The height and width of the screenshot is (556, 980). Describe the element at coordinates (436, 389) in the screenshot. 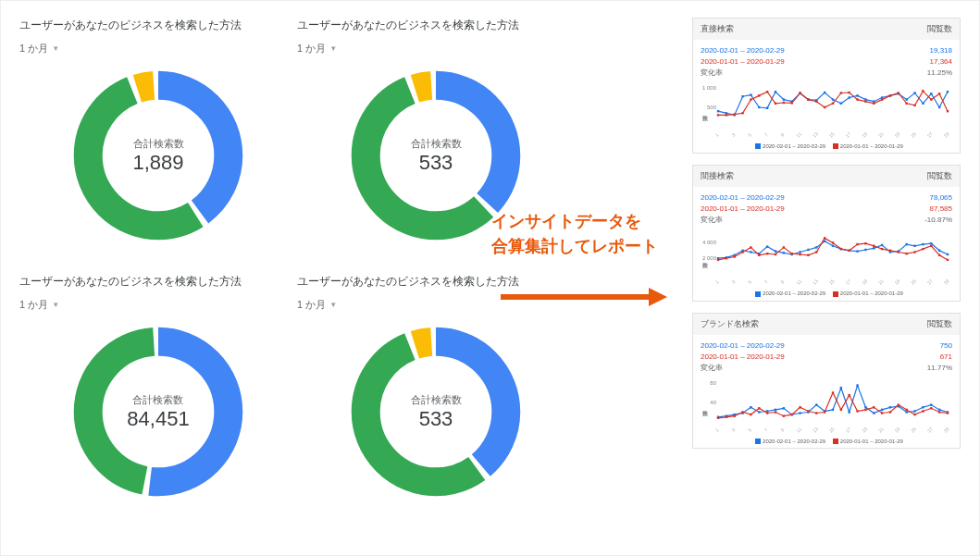

I see `donut-card-3: ユーザーがあなたのビジネスを検索した方法 1 か月 ▼ 合計検索数 533` at that location.